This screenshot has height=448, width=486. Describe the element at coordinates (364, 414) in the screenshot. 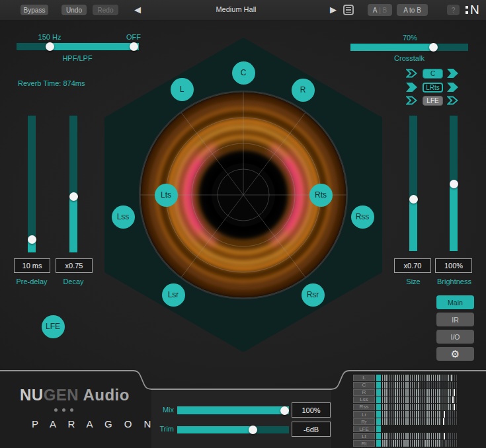

I see `meter-channel-label: Lr` at that location.